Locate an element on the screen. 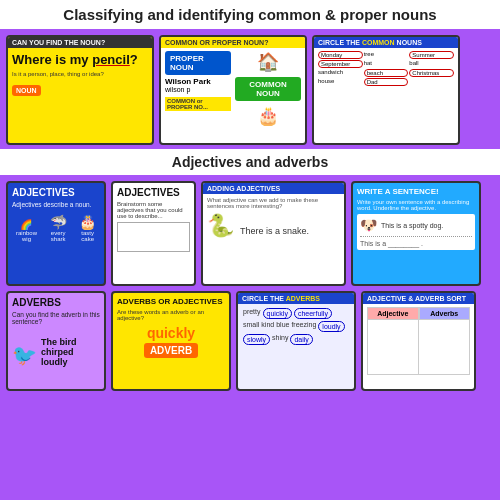 The image size is (500, 500). noun-word-hat: hat is located at coordinates (386, 64).